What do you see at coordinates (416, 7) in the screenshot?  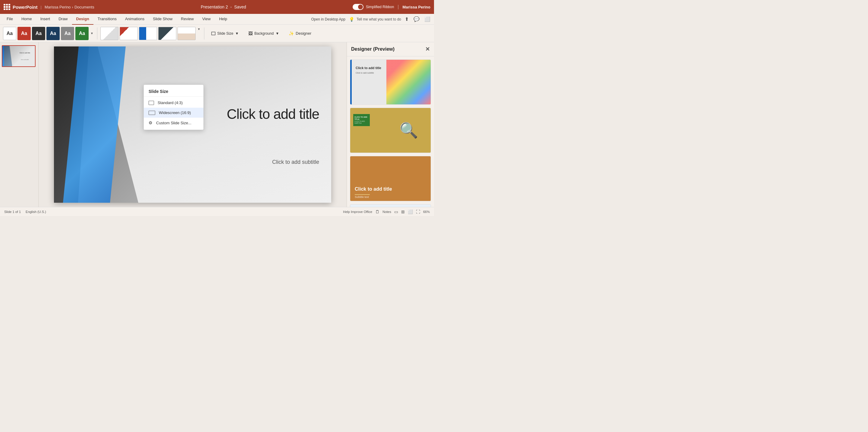 I see `user-name: Marissa Perino` at bounding box center [416, 7].